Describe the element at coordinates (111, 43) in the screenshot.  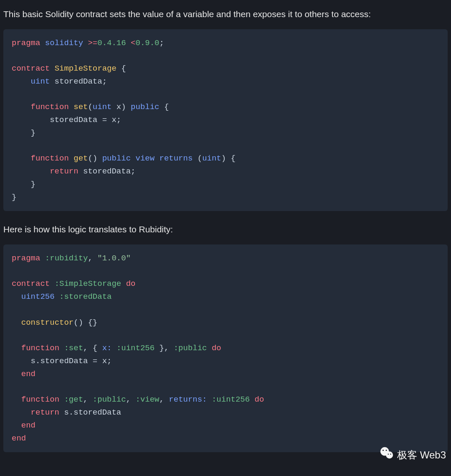
I see `code-token: 0.4.16` at that location.